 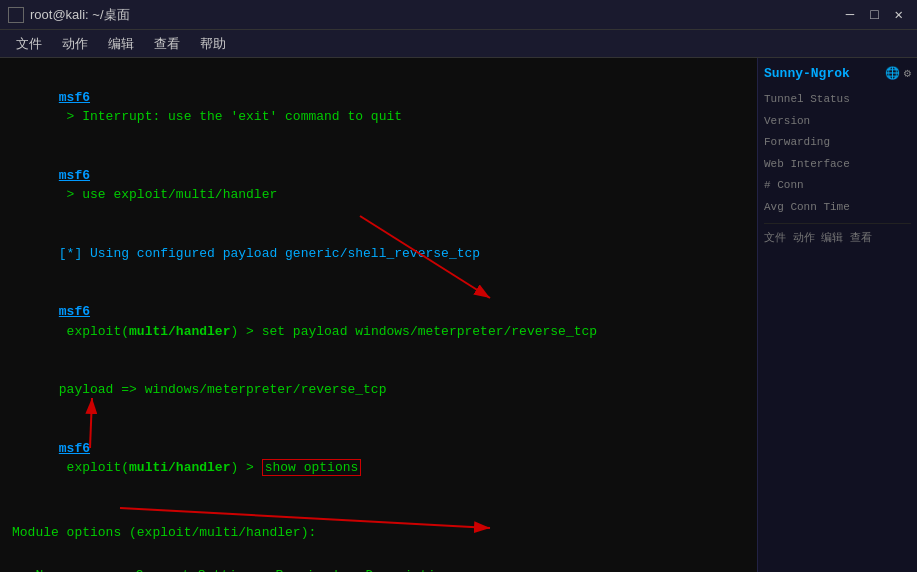 I want to click on menu-view: 查看, so click(x=167, y=44).